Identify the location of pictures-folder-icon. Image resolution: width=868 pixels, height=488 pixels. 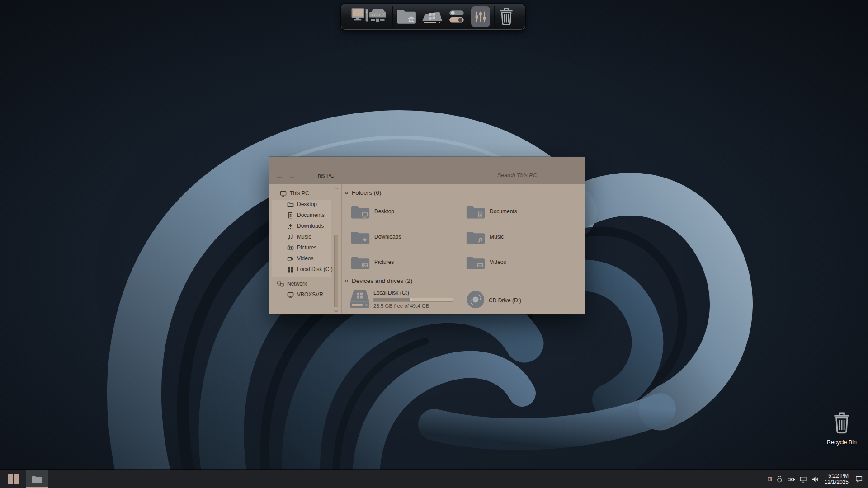
(360, 262).